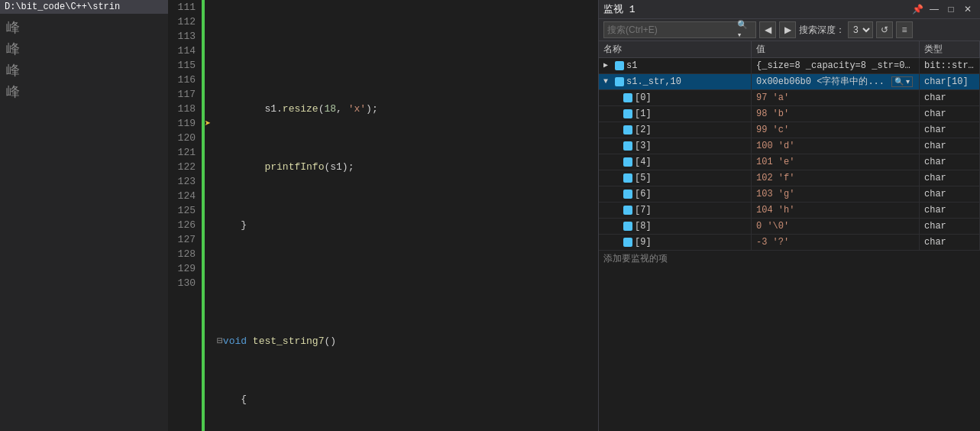 The image size is (980, 431). Describe the element at coordinates (406, 167) in the screenshot. I see `code-line-113: printfInfo(s1);` at that location.